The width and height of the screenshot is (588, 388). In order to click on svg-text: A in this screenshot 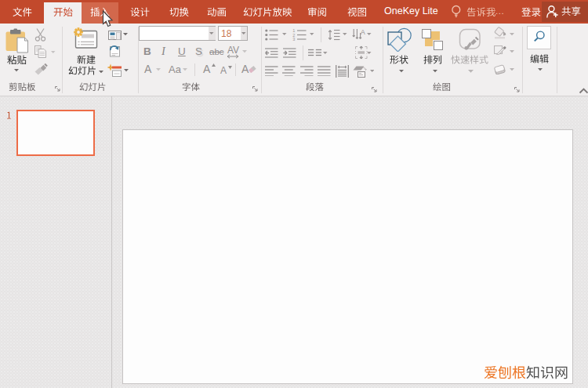, I will do `click(363, 32)`.